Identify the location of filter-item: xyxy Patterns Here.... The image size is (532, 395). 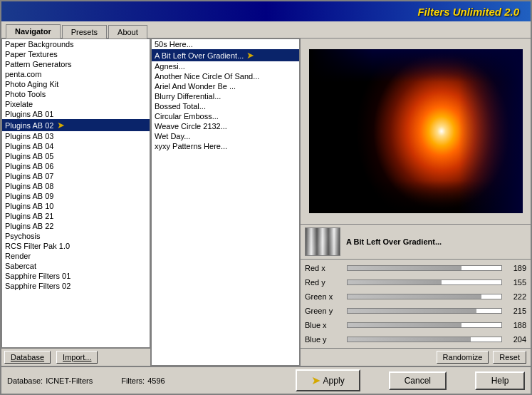
(225, 146).